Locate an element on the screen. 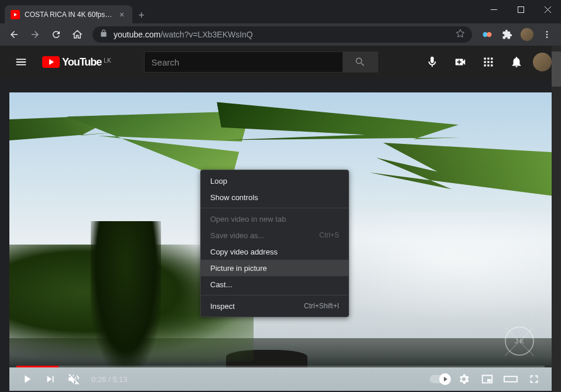 The height and width of the screenshot is (392, 561). context-menu-label: Open video in new tab is located at coordinates (248, 219).